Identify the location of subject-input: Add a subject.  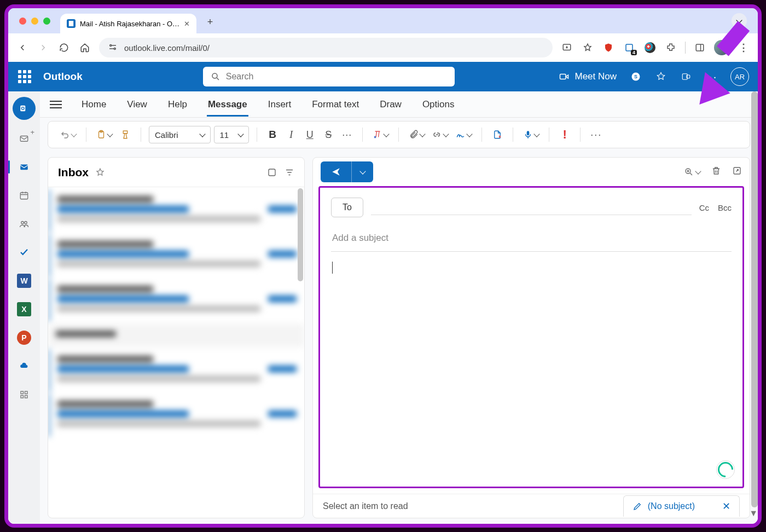
(531, 239).